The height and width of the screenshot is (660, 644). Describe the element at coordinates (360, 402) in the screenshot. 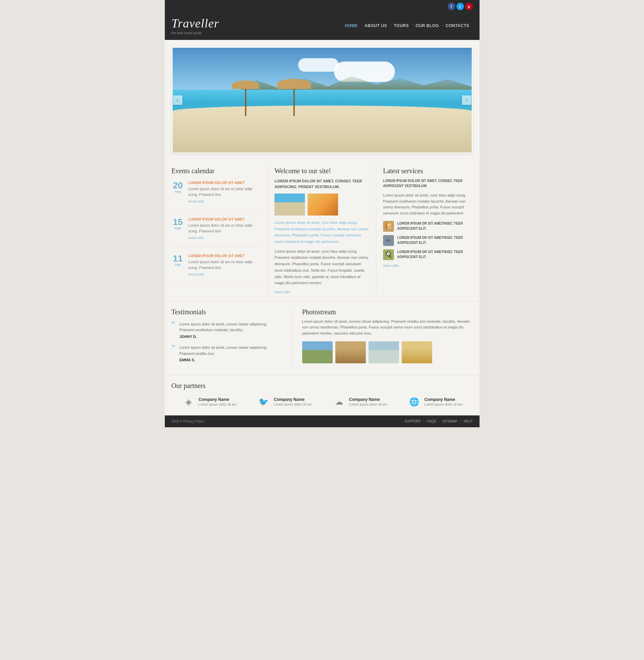

I see `partner-item-3: ☁ Company Name Lorem ipsum dolor sit am` at that location.